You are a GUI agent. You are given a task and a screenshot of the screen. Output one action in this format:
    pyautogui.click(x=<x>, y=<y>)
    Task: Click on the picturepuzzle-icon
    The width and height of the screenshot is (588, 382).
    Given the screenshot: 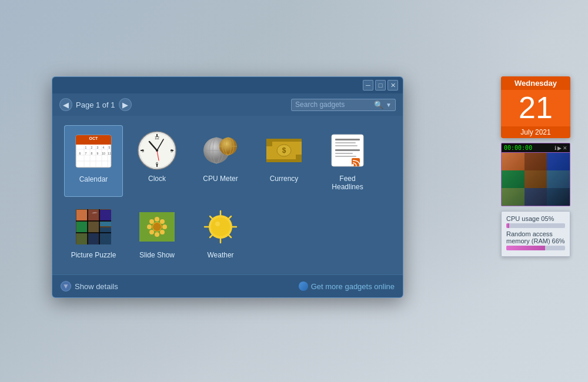 What is the action you would take?
    pyautogui.click(x=93, y=227)
    